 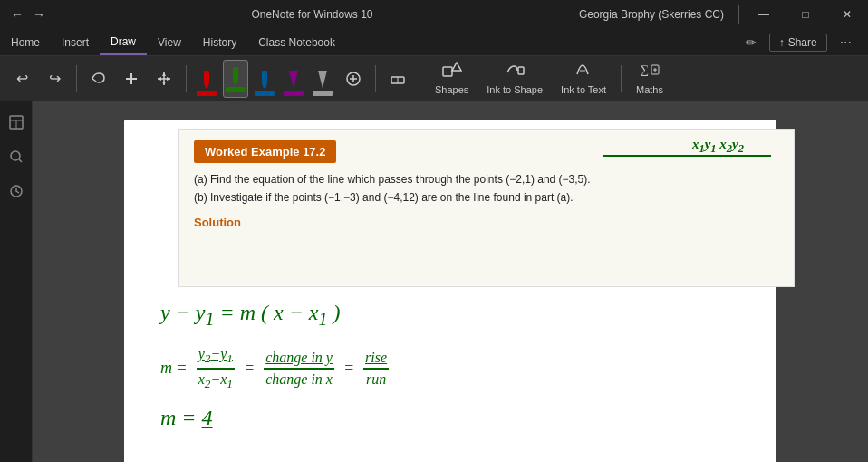 What do you see at coordinates (236, 79) in the screenshot?
I see `pen-green-button` at bounding box center [236, 79].